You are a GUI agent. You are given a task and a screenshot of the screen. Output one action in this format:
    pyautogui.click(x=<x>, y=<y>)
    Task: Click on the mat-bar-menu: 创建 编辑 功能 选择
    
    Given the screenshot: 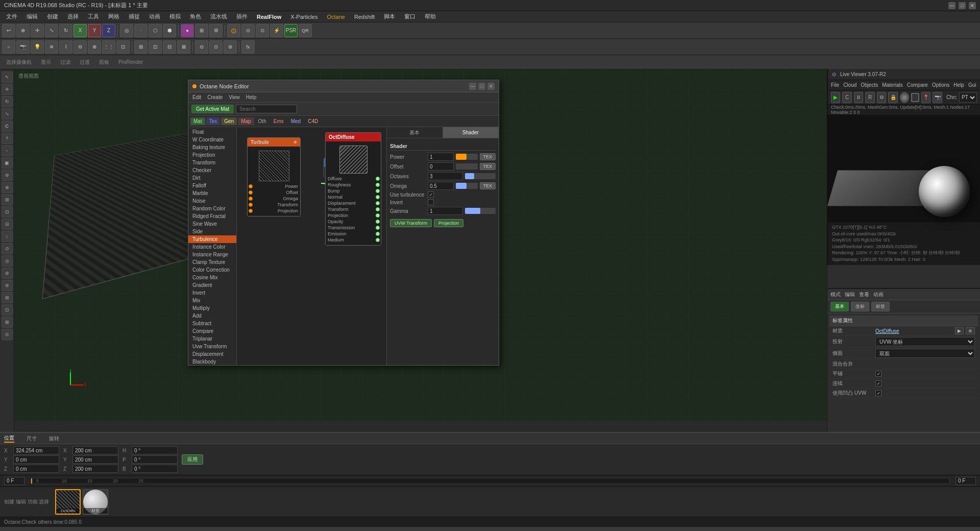 What is the action you would take?
    pyautogui.click(x=27, y=502)
    